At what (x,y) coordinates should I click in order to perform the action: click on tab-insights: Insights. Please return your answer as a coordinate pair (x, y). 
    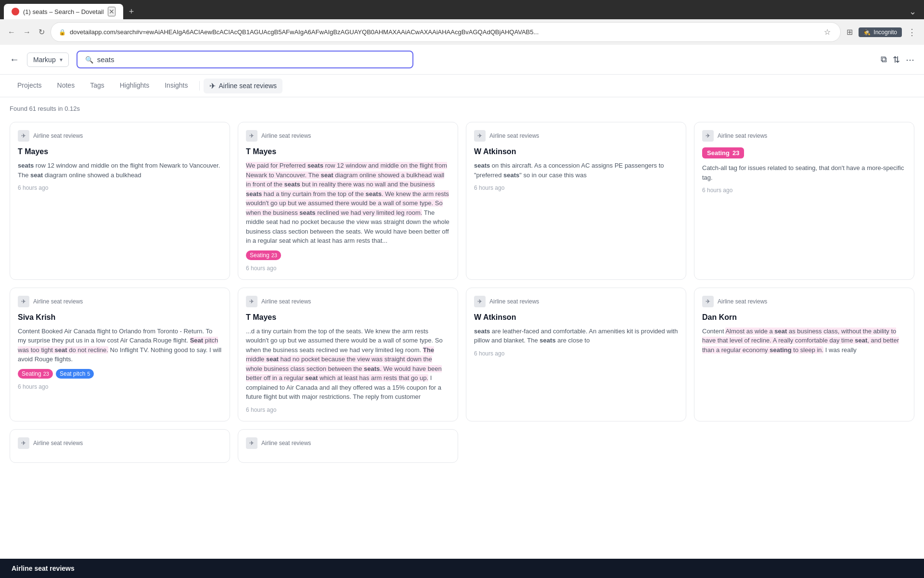
    Looking at the image, I should click on (176, 86).